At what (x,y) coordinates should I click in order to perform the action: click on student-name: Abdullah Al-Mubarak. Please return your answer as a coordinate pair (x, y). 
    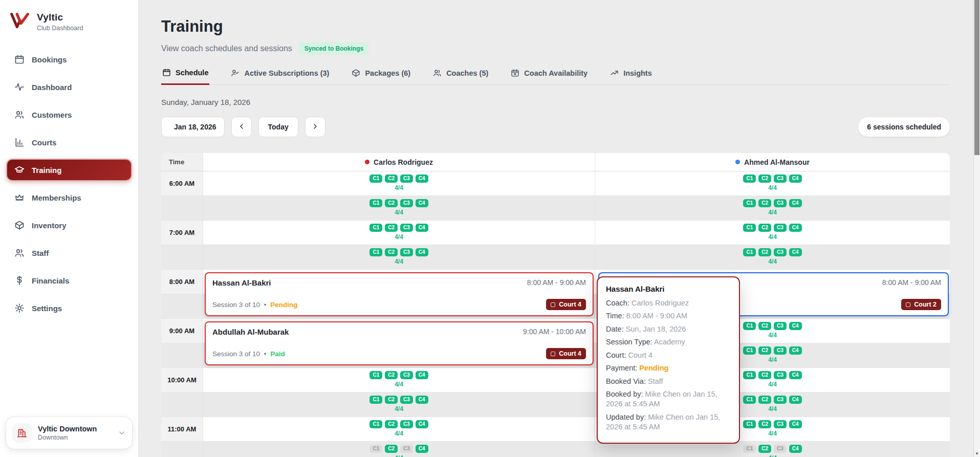
    Looking at the image, I should click on (251, 332).